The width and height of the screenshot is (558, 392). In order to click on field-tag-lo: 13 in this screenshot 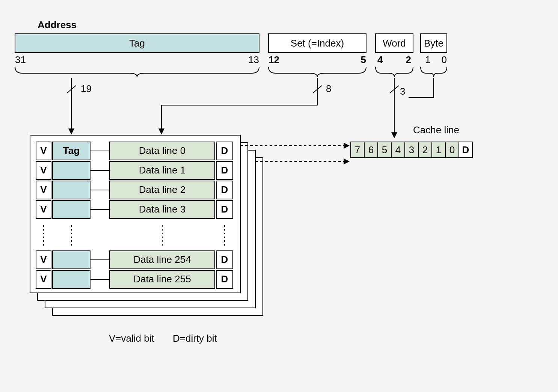, I will do `click(254, 60)`.